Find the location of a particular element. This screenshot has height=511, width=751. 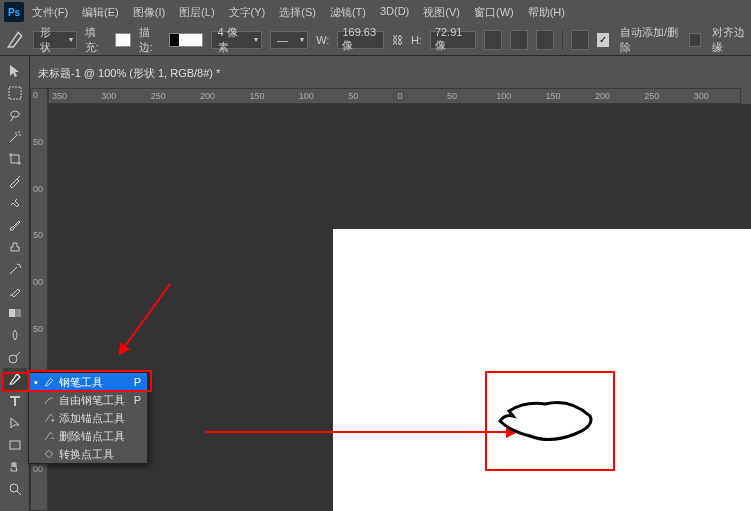

titlebar: Ps 文件(F) 编辑(E) 图像(I) 图层(L) 文字(Y) 选择(S) 滤… is located at coordinates (376, 12).